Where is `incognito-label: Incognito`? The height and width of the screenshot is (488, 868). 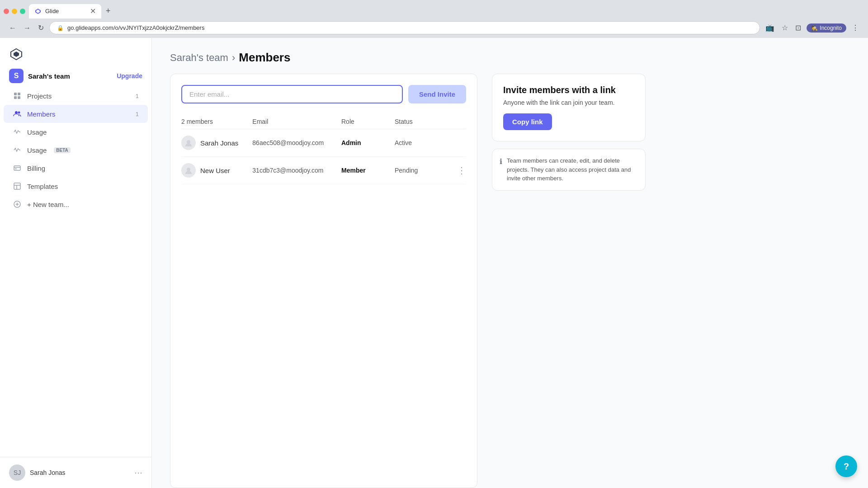
incognito-label: Incognito is located at coordinates (831, 28).